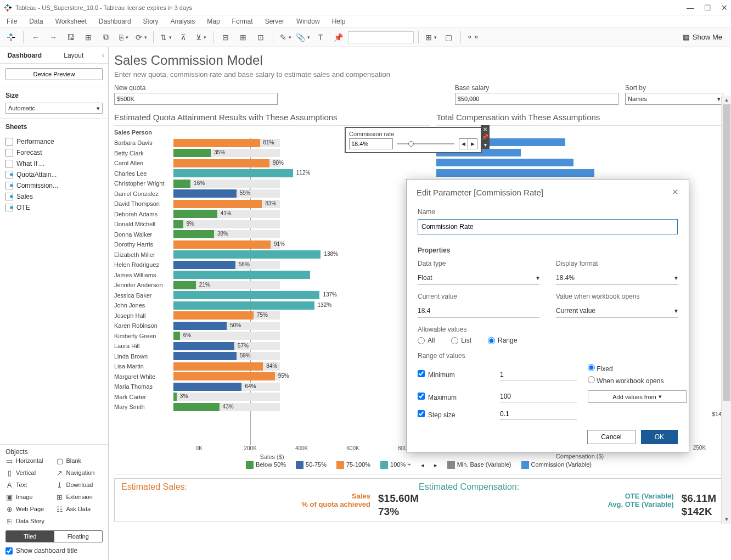 Image resolution: width=731 pixels, height=560 pixels. I want to click on chart-row: James Williams, so click(272, 276).